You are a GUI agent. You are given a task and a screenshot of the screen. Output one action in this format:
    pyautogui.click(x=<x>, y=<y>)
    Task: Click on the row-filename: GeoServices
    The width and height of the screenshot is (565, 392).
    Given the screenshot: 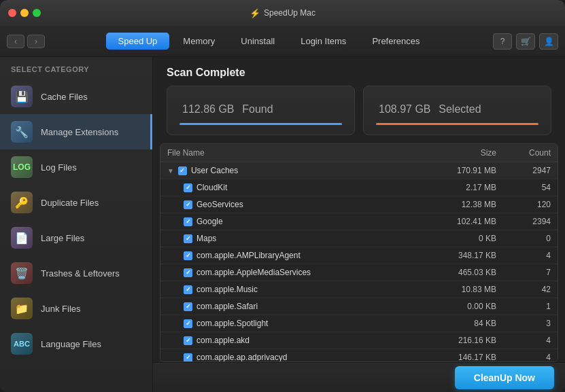 What is the action you would take?
    pyautogui.click(x=220, y=204)
    